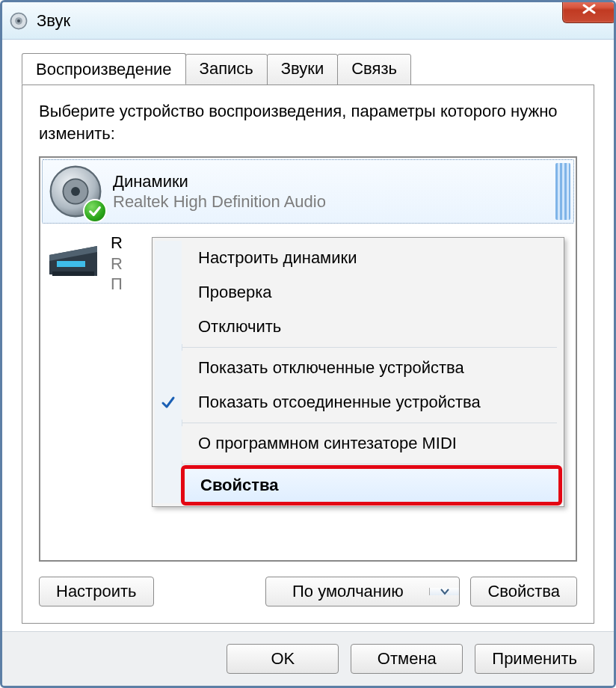 The width and height of the screenshot is (616, 688). I want to click on device-item-speakers: Динамики Realtek High Definition Audio, so click(308, 191).